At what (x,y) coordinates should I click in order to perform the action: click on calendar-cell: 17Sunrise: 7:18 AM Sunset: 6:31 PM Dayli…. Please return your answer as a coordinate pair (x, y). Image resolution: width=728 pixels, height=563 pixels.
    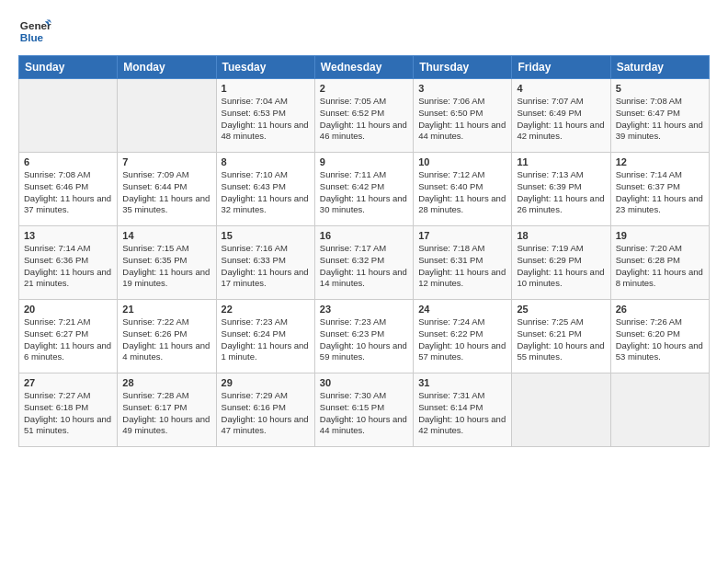
    Looking at the image, I should click on (463, 263).